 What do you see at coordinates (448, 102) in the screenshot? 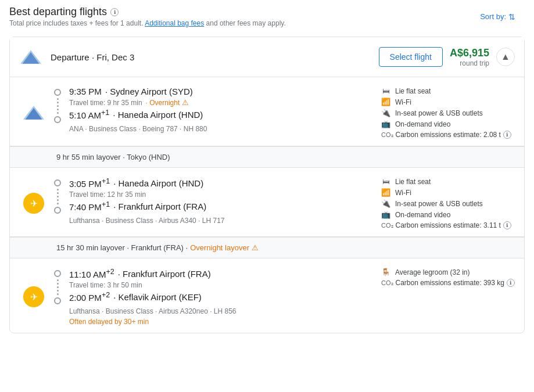
I see `amenity-wifi-1: 📶 Wi-Fi` at bounding box center [448, 102].